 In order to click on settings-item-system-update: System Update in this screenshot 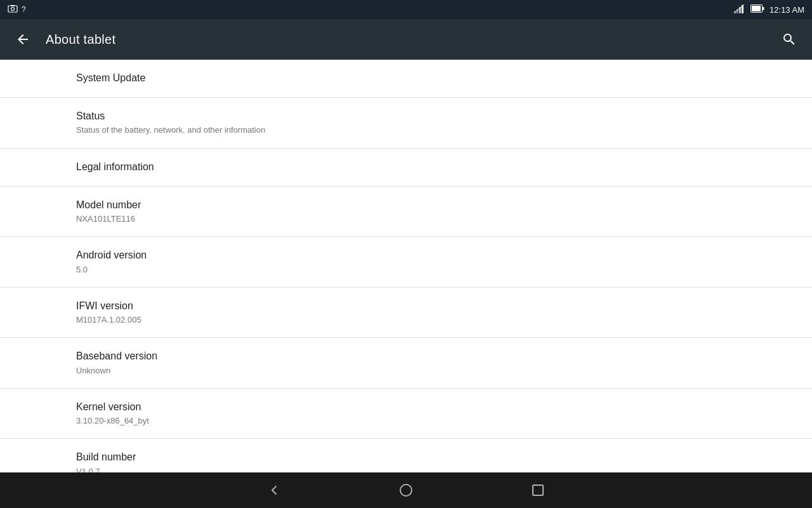, I will do `click(406, 79)`.